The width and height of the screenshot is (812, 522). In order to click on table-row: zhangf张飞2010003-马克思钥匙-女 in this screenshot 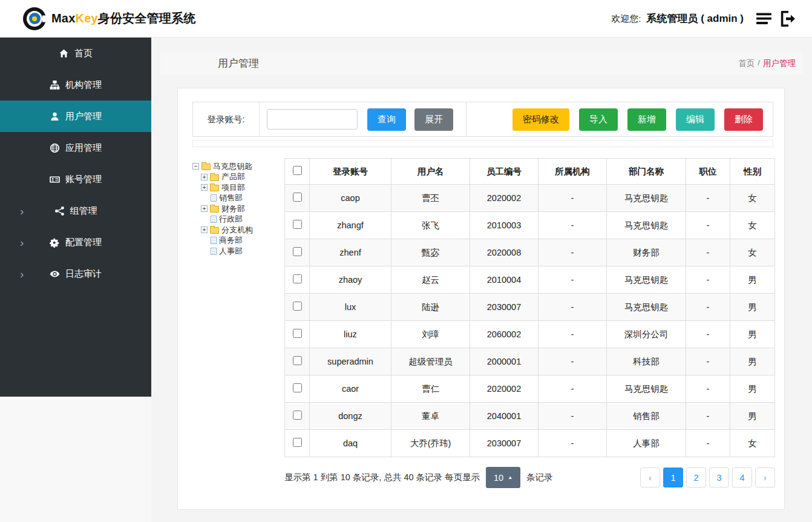, I will do `click(530, 225)`.